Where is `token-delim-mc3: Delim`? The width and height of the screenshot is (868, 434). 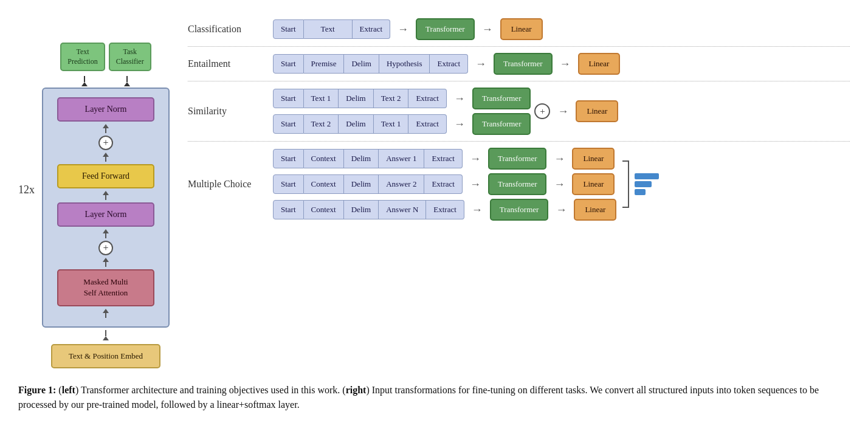 token-delim-mc3: Delim is located at coordinates (362, 210).